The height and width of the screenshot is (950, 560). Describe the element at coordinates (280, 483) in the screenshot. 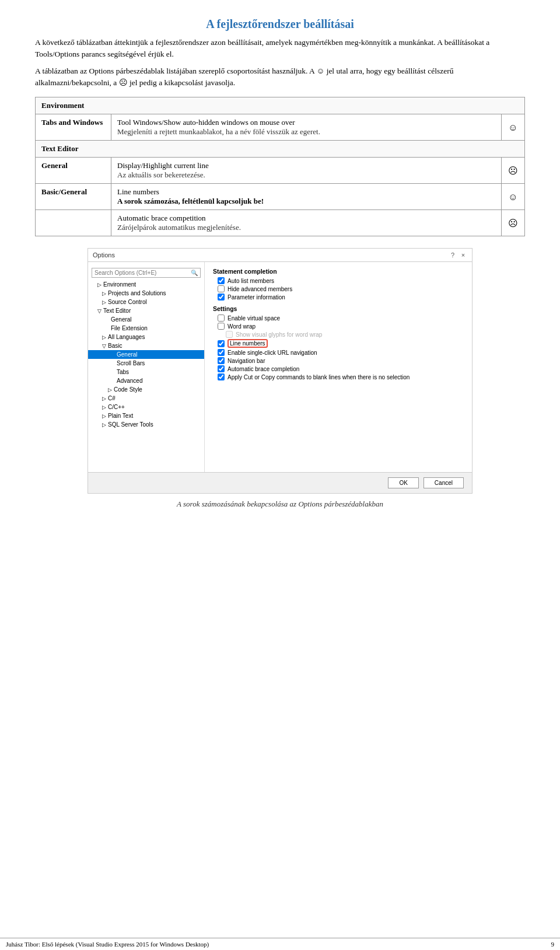

I see `dialog-footer: OK Cancel` at that location.